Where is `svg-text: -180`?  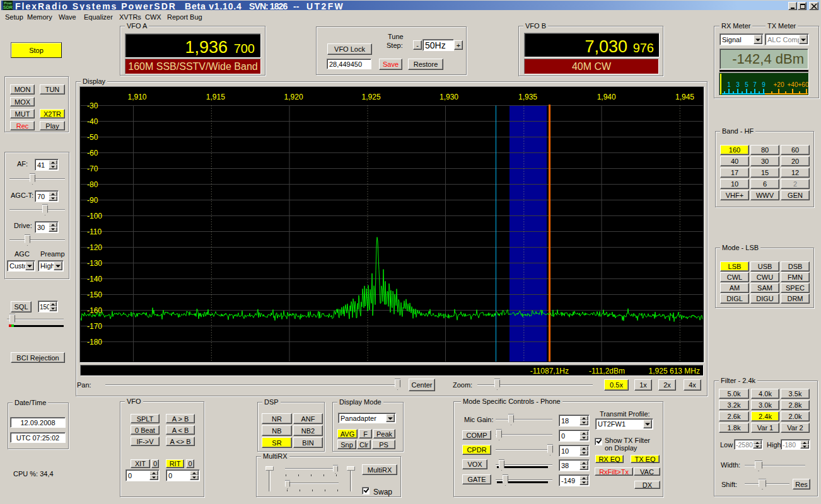 svg-text: -180 is located at coordinates (95, 342).